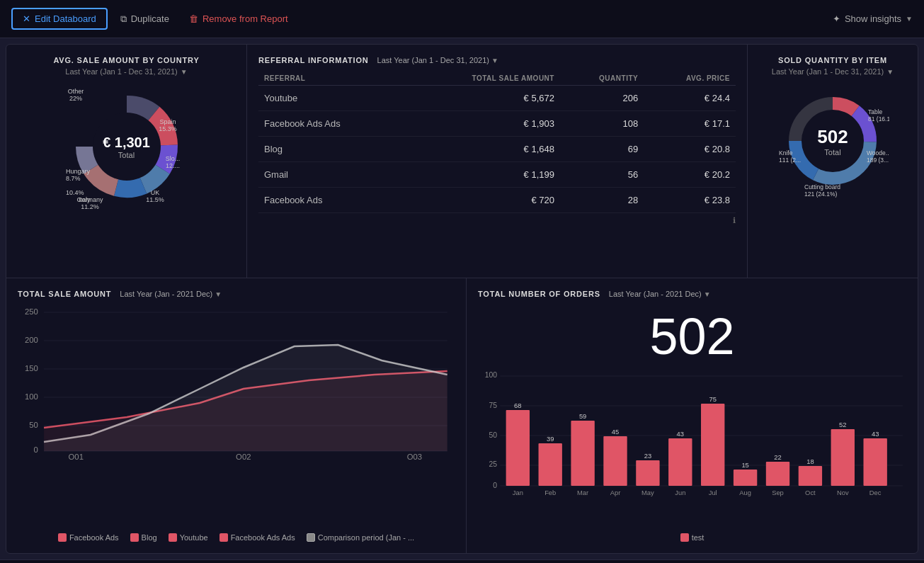 The width and height of the screenshot is (924, 563). What do you see at coordinates (74, 178) in the screenshot?
I see `svg-text: 8.7%` at bounding box center [74, 178].